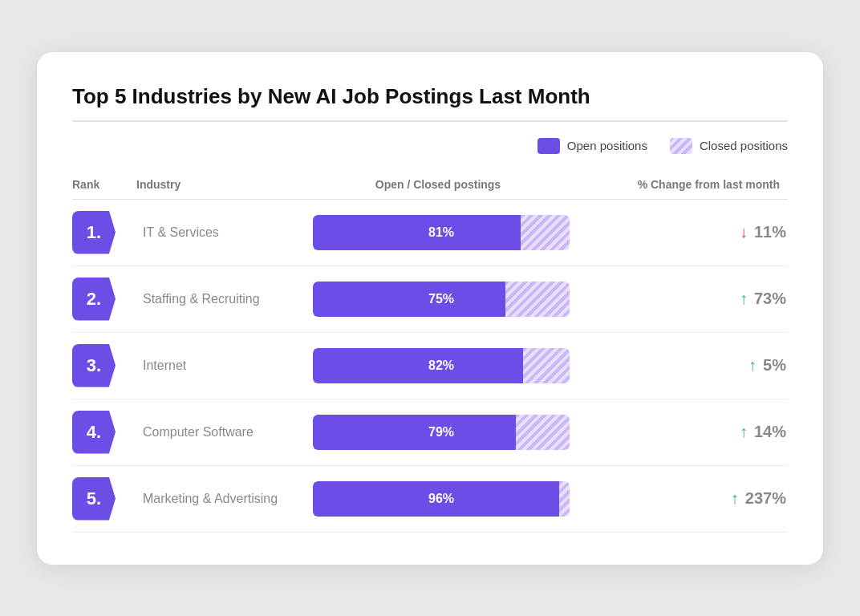  I want to click on industry-name: Marketing & Advertising, so click(225, 499).